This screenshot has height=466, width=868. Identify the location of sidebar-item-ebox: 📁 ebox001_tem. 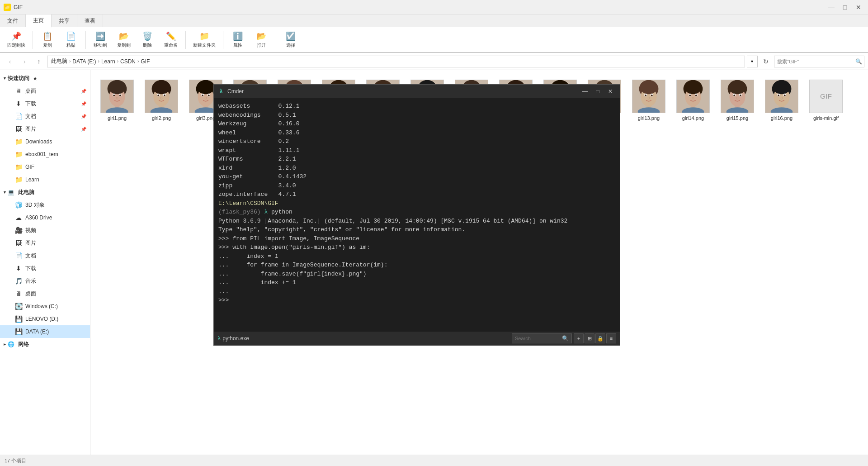
(45, 154).